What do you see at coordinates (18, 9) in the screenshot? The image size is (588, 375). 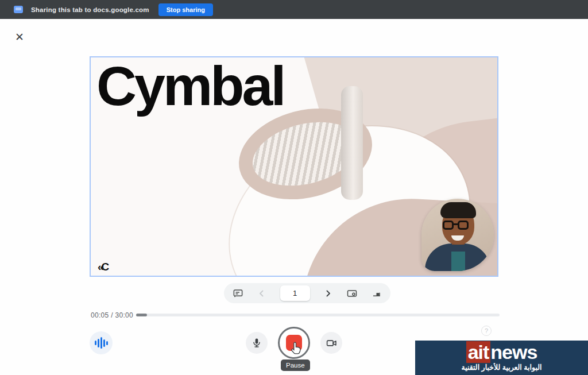 I see `screen-share-icon` at bounding box center [18, 9].